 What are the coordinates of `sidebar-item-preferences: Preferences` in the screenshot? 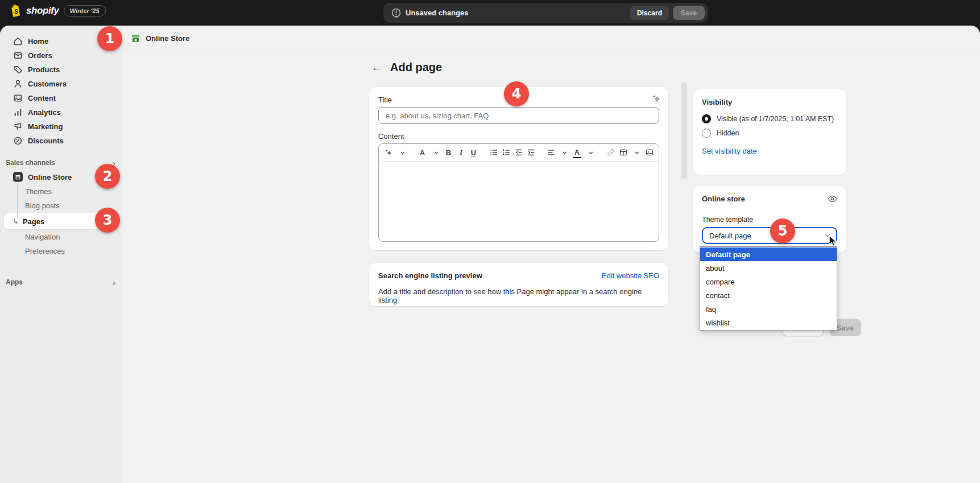 It's located at (61, 251).